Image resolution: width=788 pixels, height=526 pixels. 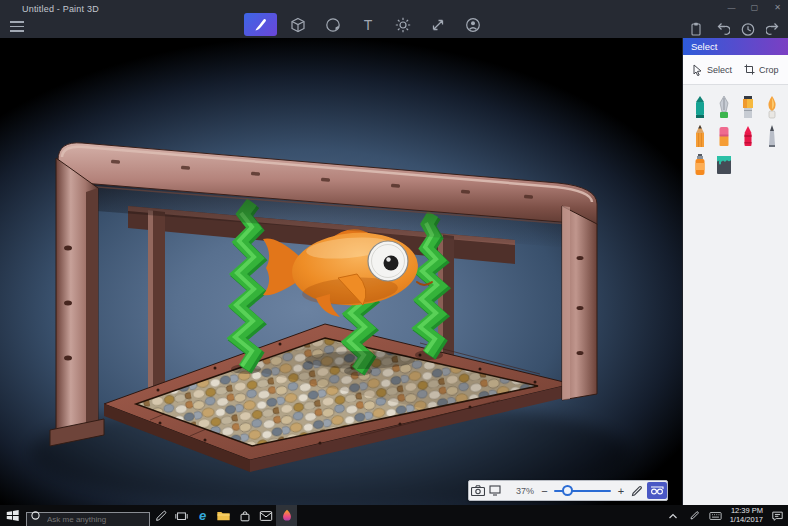 I want to click on tray-pen-button, so click(x=694, y=516).